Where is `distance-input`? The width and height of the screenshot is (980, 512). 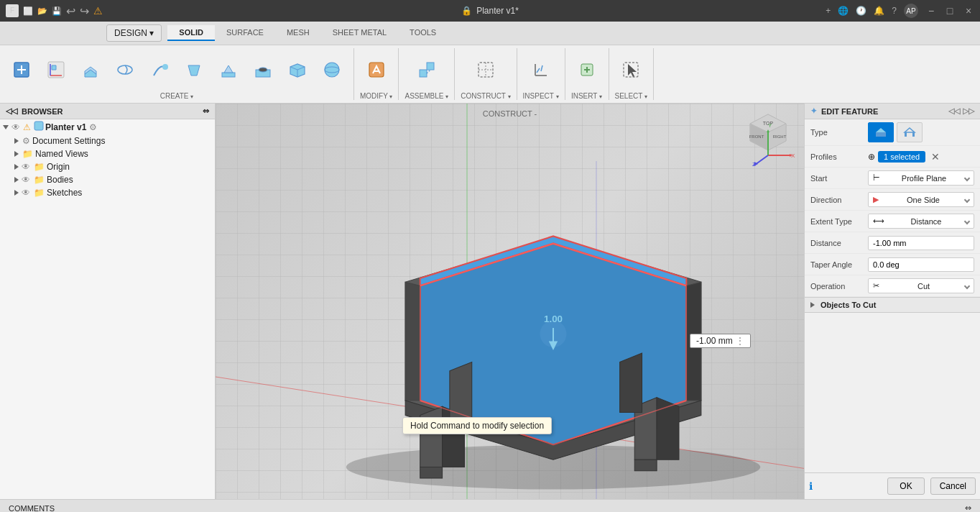
distance-input is located at coordinates (921, 243).